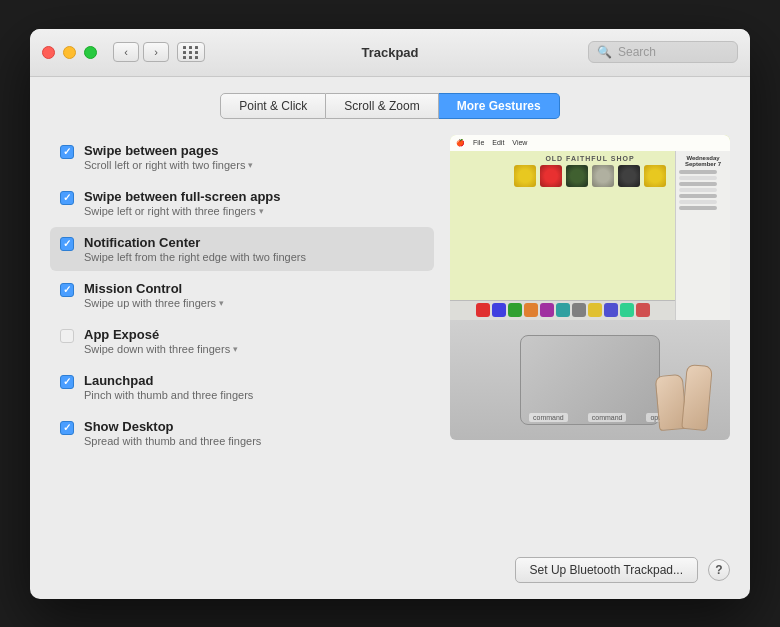 Image resolution: width=780 pixels, height=627 pixels. What do you see at coordinates (562, 310) in the screenshot?
I see `preview-dock` at bounding box center [562, 310].